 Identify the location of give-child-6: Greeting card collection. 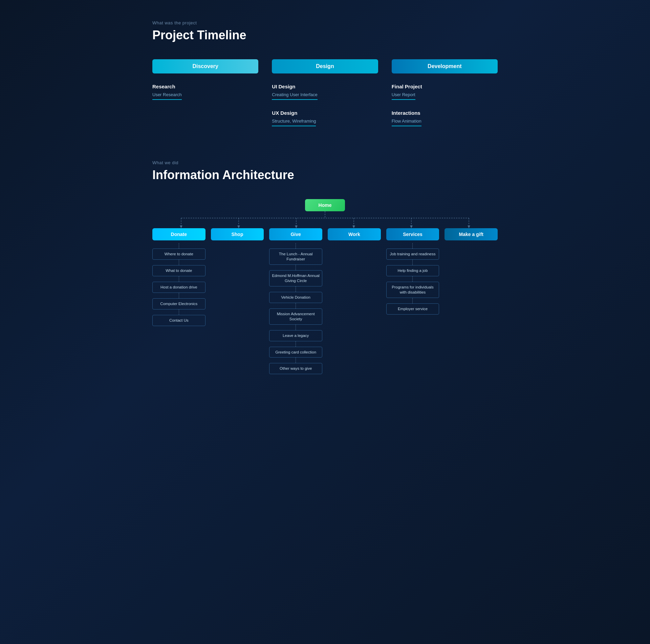
(296, 352).